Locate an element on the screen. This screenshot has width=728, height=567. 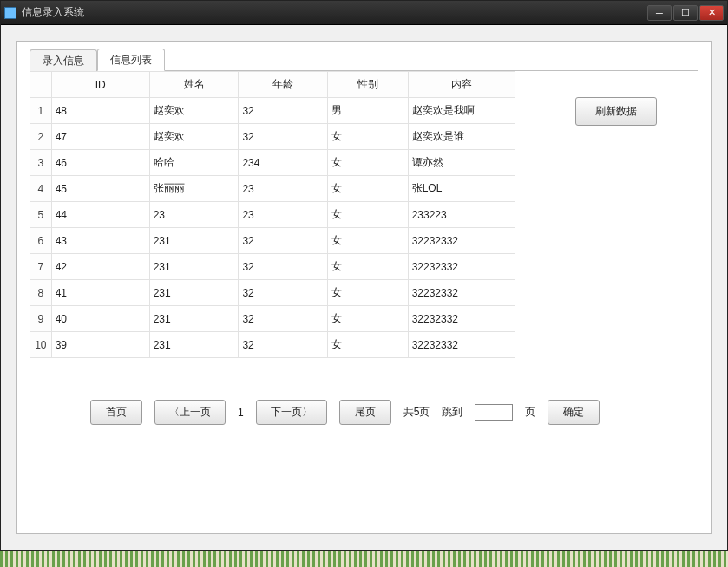
table-row: 103923132女32232332 is located at coordinates (272, 345).